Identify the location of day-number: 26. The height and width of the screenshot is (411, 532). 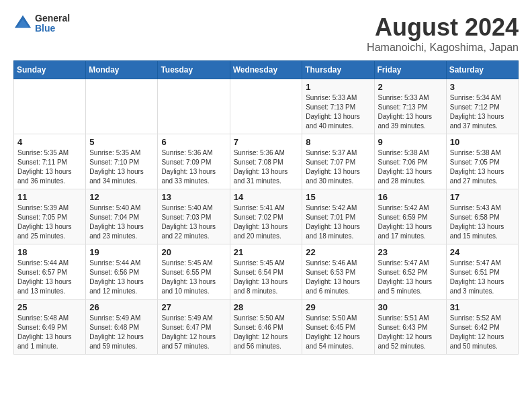
(122, 308).